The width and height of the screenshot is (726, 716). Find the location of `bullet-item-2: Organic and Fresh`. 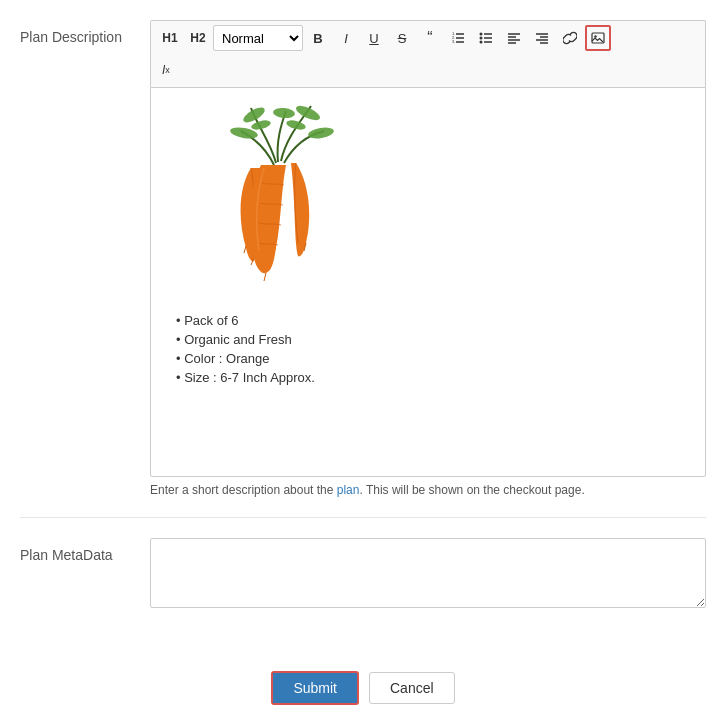

bullet-item-2: Organic and Fresh is located at coordinates (433, 340).